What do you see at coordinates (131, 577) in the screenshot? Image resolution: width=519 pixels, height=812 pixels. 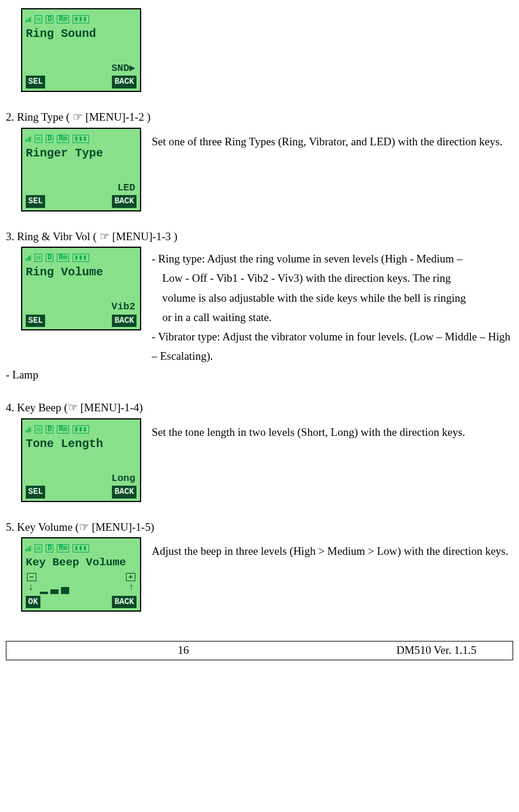 I see `plus-icon: +` at bounding box center [131, 577].